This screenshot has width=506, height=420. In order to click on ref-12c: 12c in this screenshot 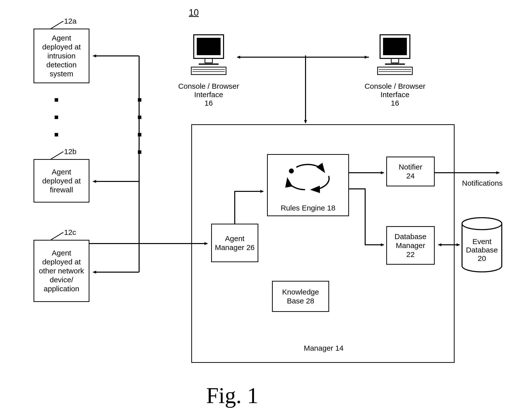, I will do `click(70, 232)`.